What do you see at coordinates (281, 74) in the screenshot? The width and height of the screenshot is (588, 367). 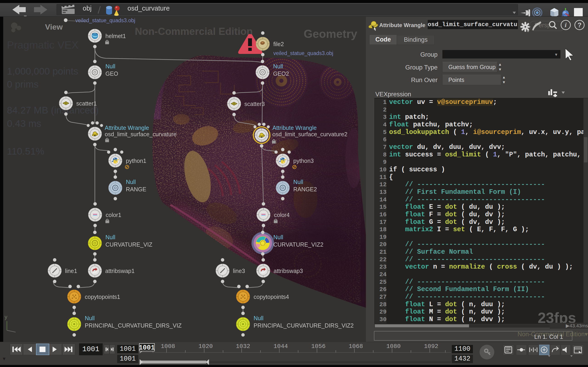 I see `svg-text: GEO2` at bounding box center [281, 74].